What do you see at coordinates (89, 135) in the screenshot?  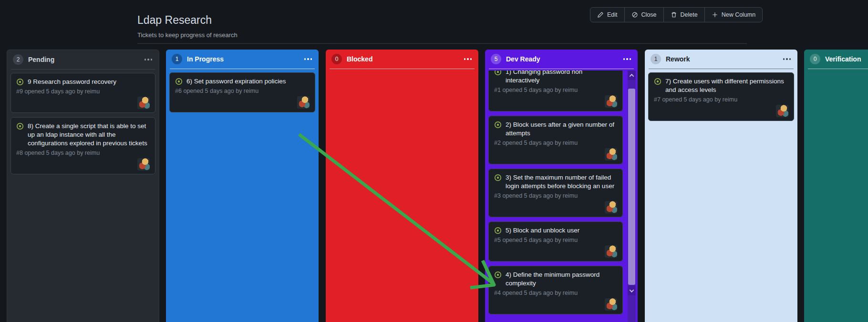 I see `card-title: 8) Create a single script that is able t…` at bounding box center [89, 135].